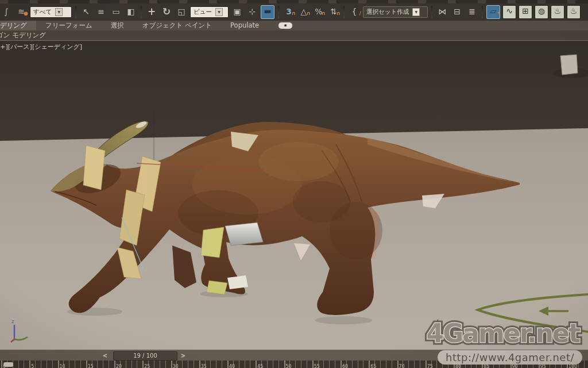 This screenshot has height=368, width=588. What do you see at coordinates (388, 12) in the screenshot?
I see `named-sets-dropdown-value: 選択セット作成` at bounding box center [388, 12].